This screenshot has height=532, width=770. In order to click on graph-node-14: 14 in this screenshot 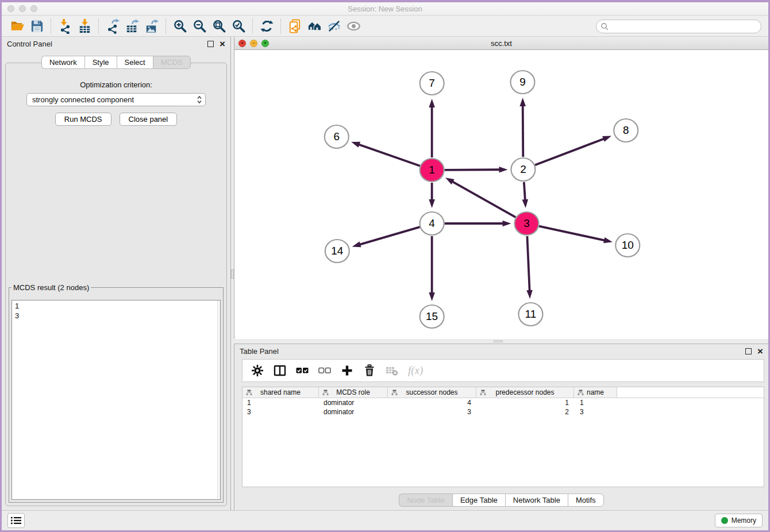, I will do `click(337, 251)`.